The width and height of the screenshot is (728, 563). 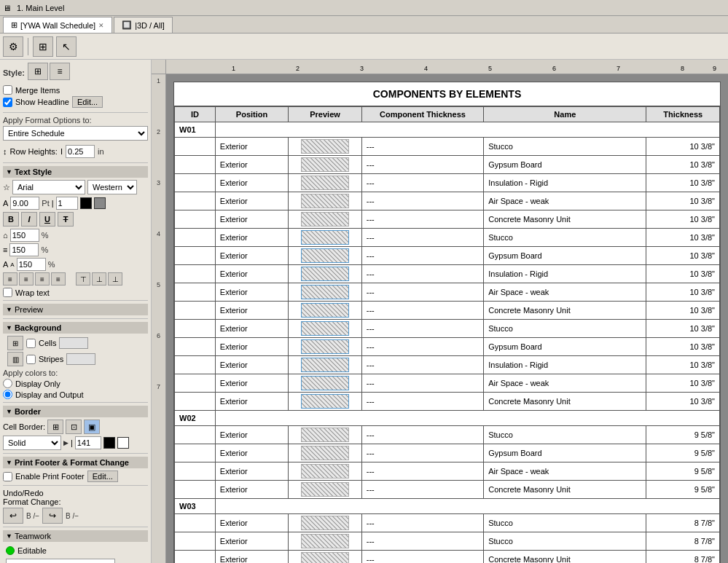 I want to click on line-count-input, so click(x=67, y=203).